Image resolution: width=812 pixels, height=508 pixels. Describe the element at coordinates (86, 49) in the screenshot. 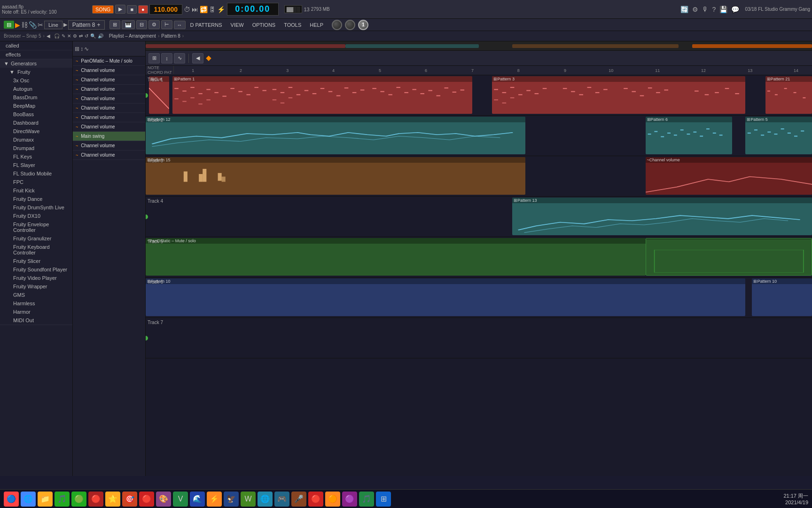

I see `channel-curve-icon: ∿` at that location.